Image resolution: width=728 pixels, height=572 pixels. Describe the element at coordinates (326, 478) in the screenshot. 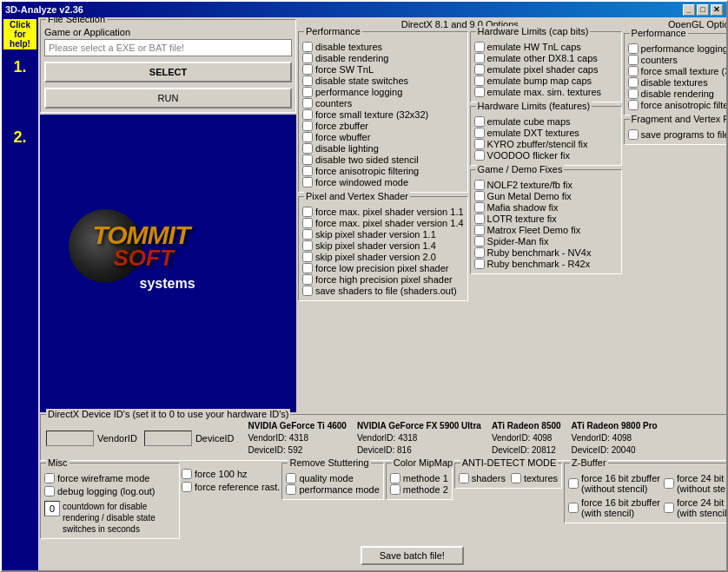

I see `quality-mode-label: quality mode` at that location.